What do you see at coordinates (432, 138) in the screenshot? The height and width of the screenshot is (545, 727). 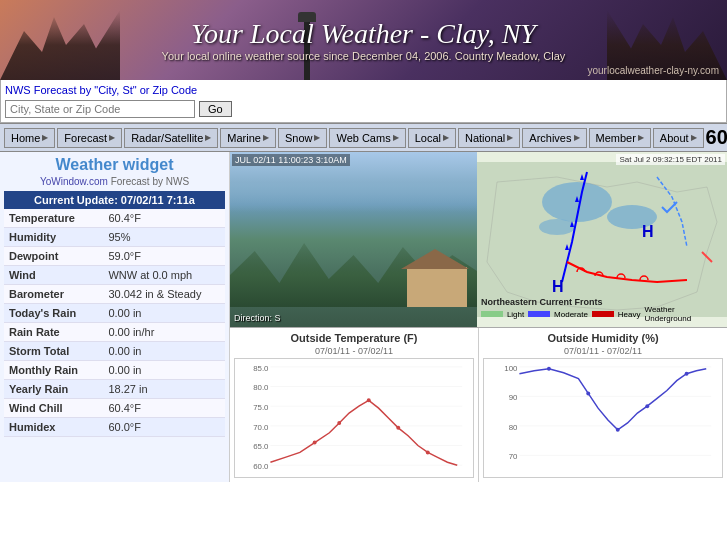 I see `nav-local: Local ▶` at bounding box center [432, 138].